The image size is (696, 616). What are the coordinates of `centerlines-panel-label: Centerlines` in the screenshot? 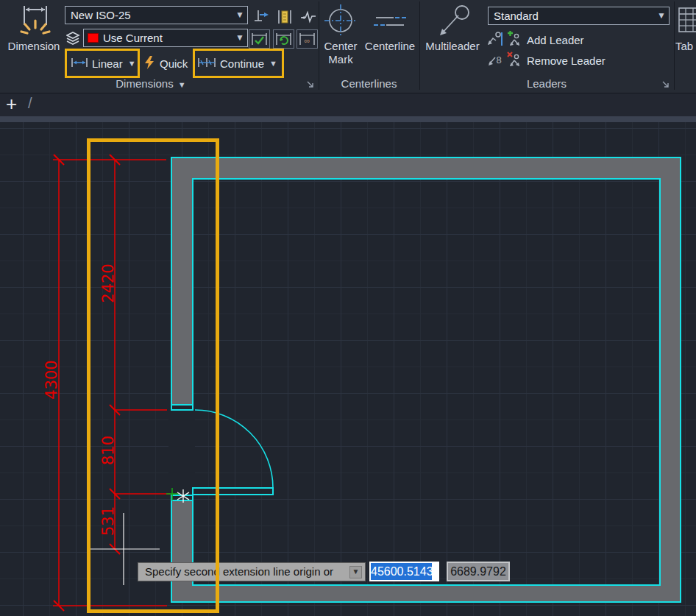 It's located at (369, 84).